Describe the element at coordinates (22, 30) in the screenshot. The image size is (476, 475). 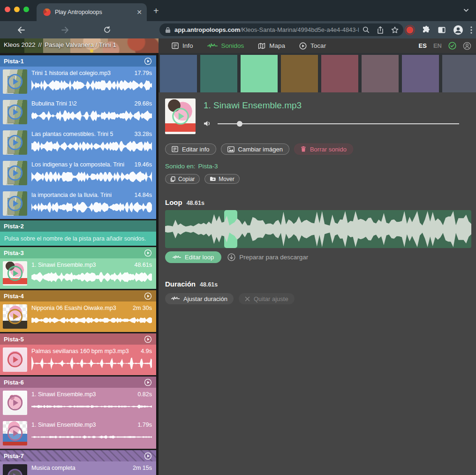
I see `back-button` at that location.